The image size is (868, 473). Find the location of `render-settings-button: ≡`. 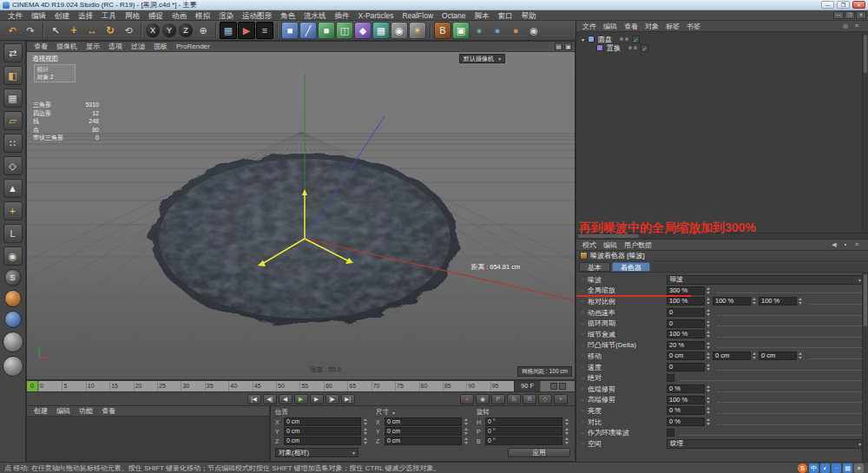

render-settings-button: ≡ is located at coordinates (265, 30).